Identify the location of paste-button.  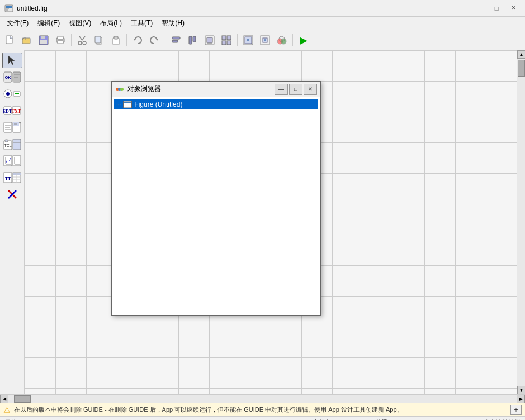
(116, 40).